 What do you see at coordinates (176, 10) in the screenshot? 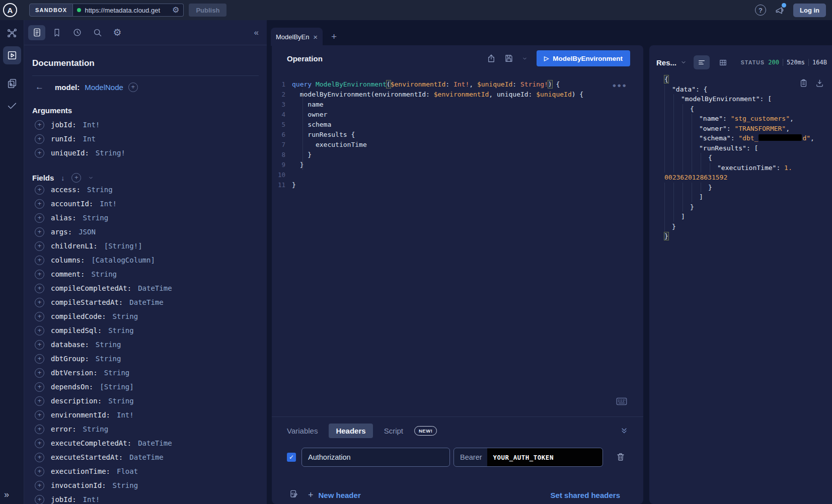
I see `connection-settings-gear-icon: ⚙` at bounding box center [176, 10].